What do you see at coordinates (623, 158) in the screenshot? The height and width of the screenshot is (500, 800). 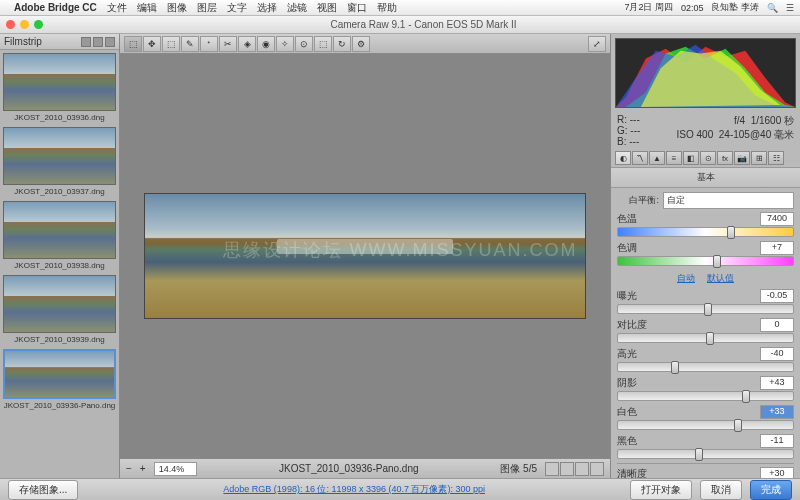 I see `tab-basic-icon: ◐` at bounding box center [623, 158].